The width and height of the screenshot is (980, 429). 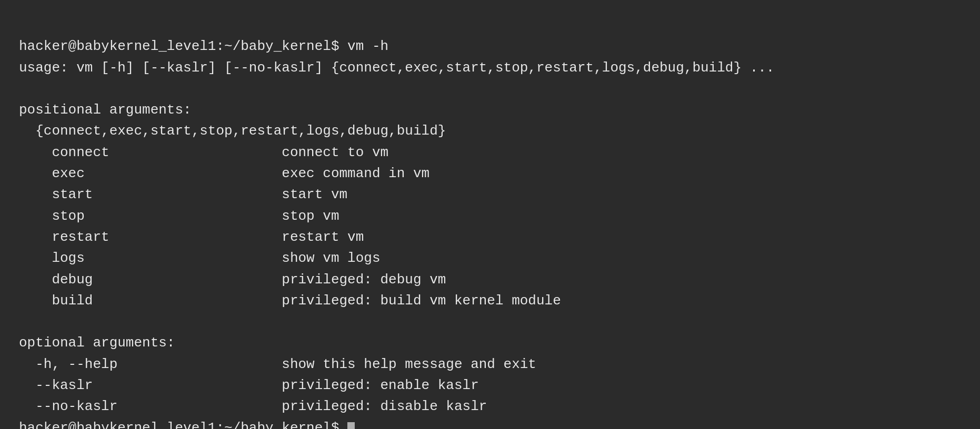 What do you see at coordinates (204, 46) in the screenshot?
I see `prompt-line-1: hacker@babykernel_level1:~/baby_kernel$ …` at bounding box center [204, 46].